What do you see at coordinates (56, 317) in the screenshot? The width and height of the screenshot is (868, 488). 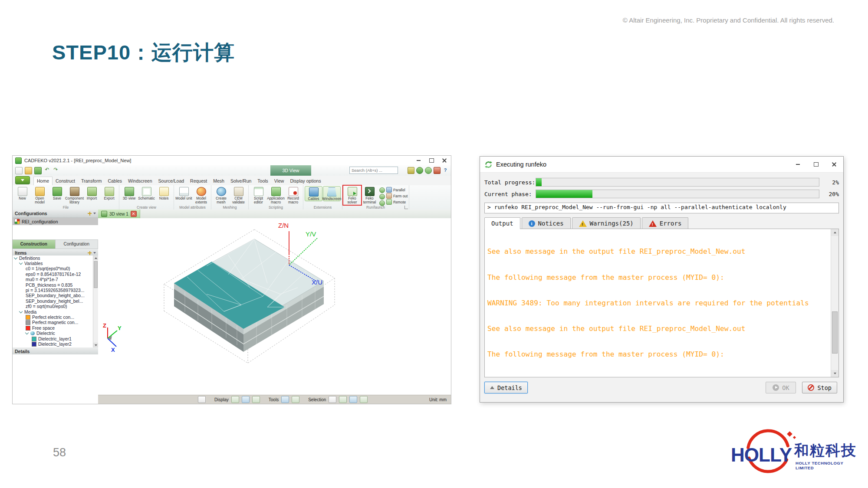 I see `tree-item-medium: Perfect electric con...` at bounding box center [56, 317].